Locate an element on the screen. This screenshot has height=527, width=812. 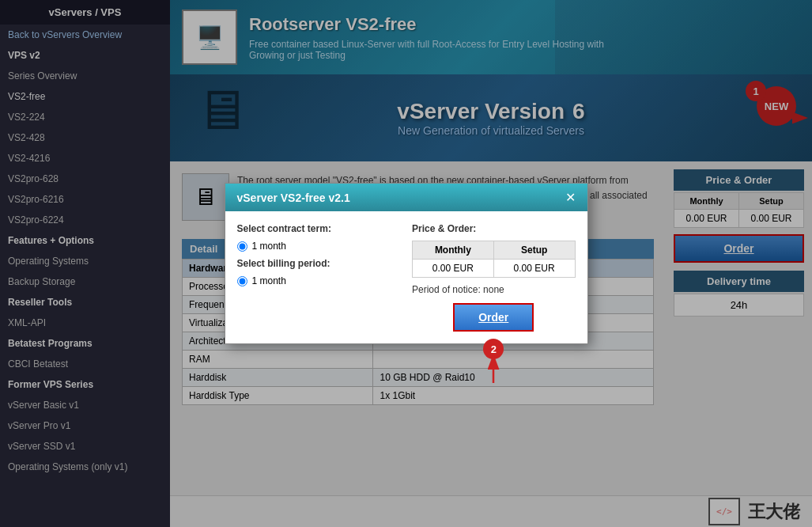
contract-term-option: 1 month is located at coordinates (319, 246).